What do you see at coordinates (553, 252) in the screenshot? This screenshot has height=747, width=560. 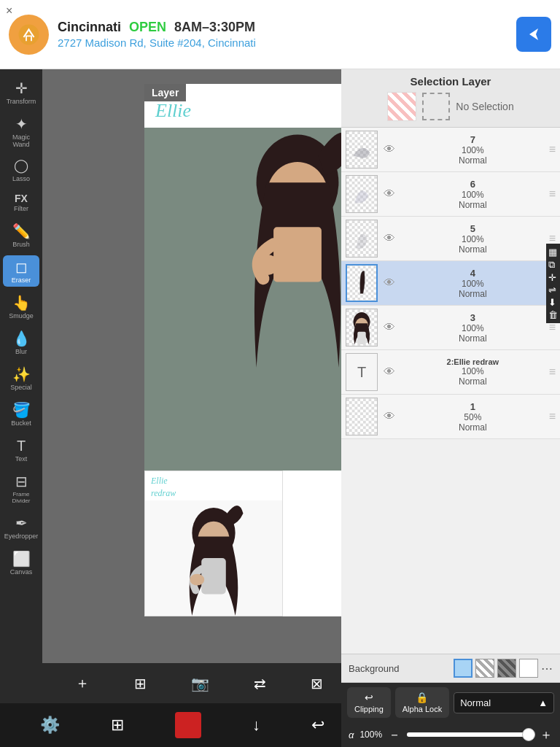 I see `checkerboard-icon: ▦` at bounding box center [553, 252].